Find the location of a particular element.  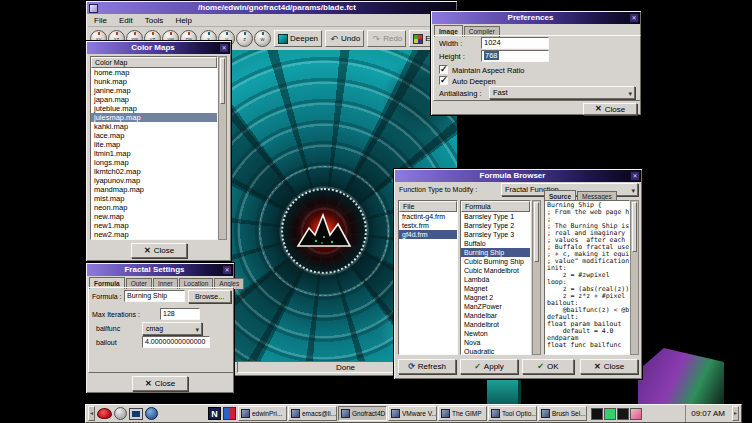

formula-browser-titlebar: Formula Browser is located at coordinates (518, 176).